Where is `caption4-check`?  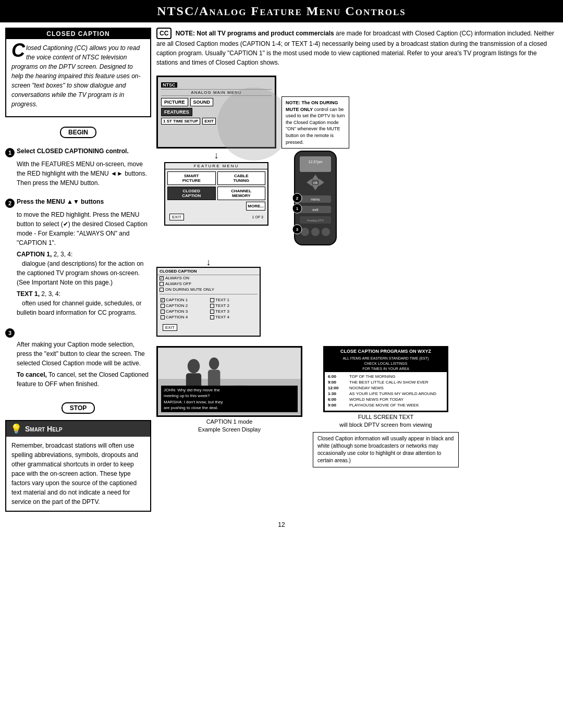
caption4-check is located at coordinates (163, 317).